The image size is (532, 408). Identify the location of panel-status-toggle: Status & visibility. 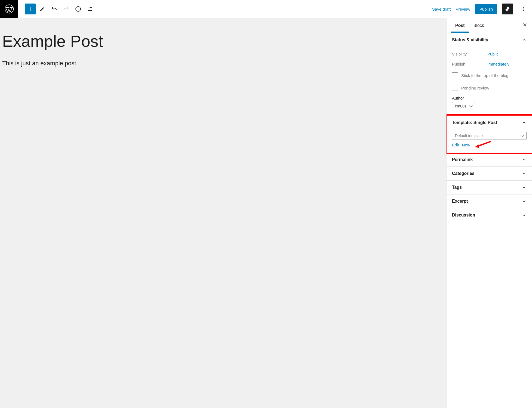
(489, 40).